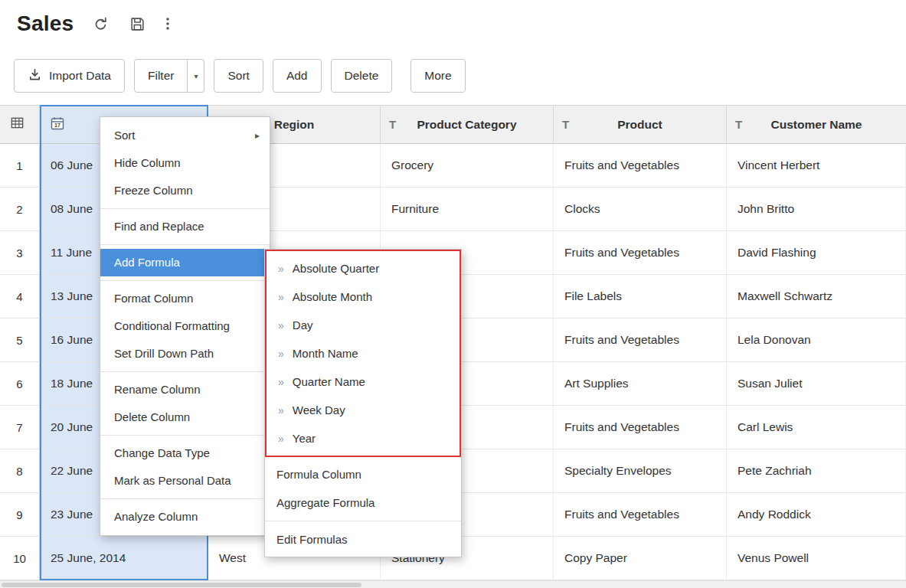 The image size is (906, 588). I want to click on row-number: 9, so click(20, 514).